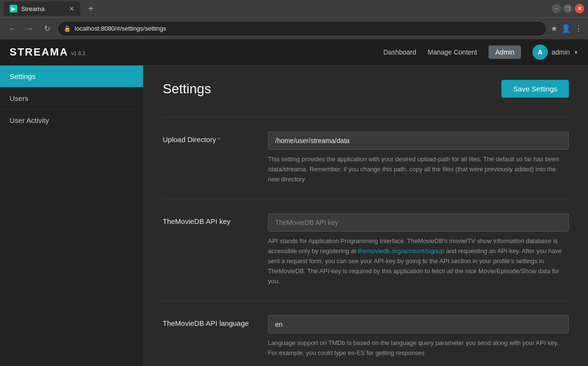  What do you see at coordinates (418, 158) in the screenshot?
I see `upload-directory-content: This setting provides the application wi…` at bounding box center [418, 158].